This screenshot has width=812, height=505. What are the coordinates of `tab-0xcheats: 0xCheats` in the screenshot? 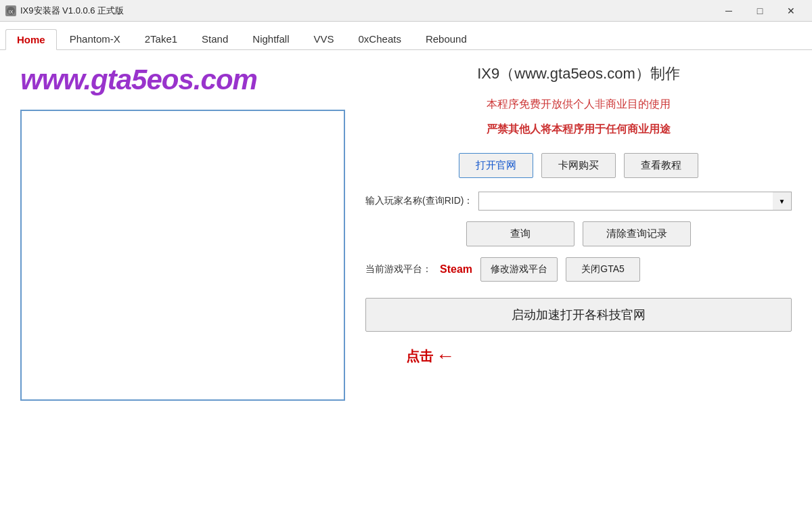 It's located at (380, 39).